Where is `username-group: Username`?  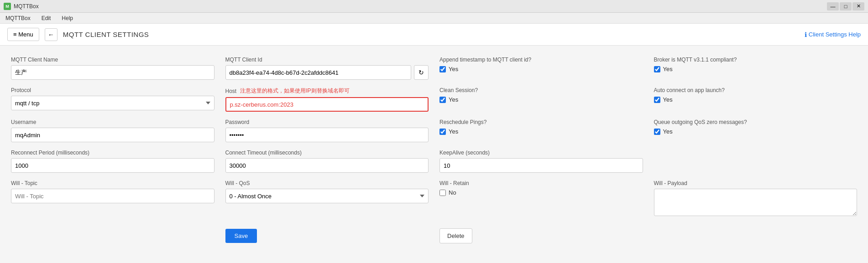 username-group: Username is located at coordinates (113, 130).